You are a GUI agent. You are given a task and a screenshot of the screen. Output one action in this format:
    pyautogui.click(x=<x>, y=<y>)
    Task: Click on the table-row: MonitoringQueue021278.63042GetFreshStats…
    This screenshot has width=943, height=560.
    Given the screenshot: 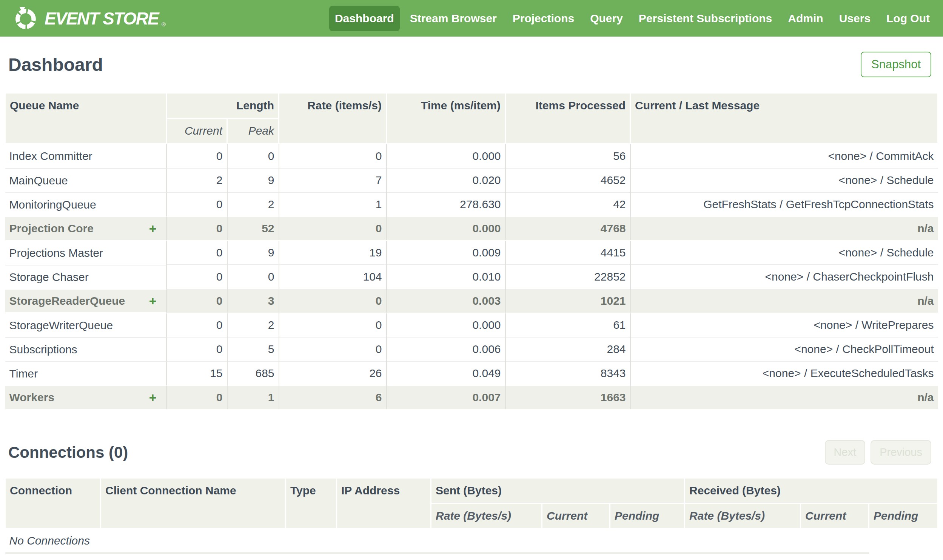 What is the action you would take?
    pyautogui.click(x=472, y=205)
    